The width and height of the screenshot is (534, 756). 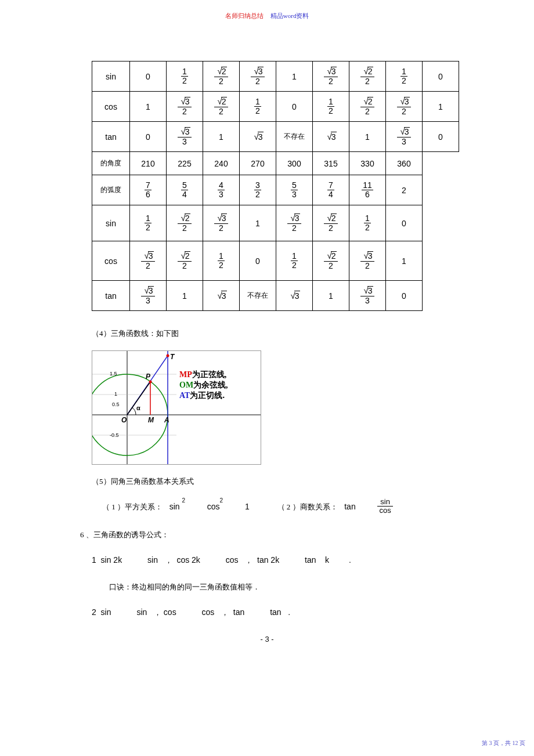 I want to click on row-header: tan, so click(x=111, y=296).